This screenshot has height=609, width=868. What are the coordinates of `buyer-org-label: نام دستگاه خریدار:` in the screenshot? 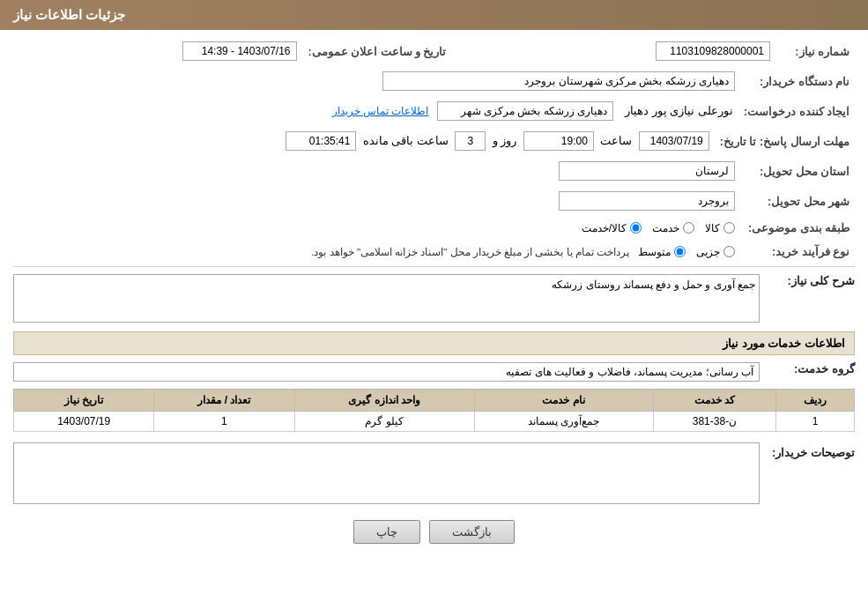 It's located at (798, 81).